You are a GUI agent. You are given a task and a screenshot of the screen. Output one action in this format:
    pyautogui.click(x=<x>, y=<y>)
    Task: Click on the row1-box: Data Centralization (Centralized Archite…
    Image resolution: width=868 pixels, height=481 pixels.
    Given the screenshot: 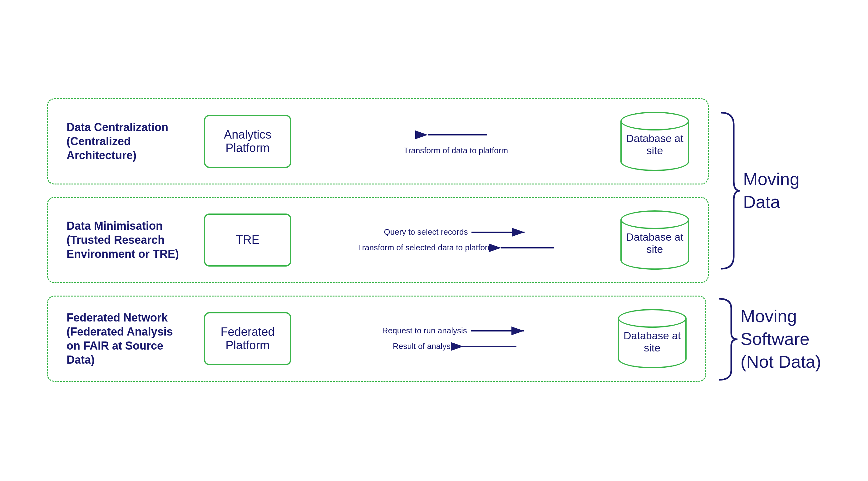 What is the action you would take?
    pyautogui.click(x=378, y=141)
    